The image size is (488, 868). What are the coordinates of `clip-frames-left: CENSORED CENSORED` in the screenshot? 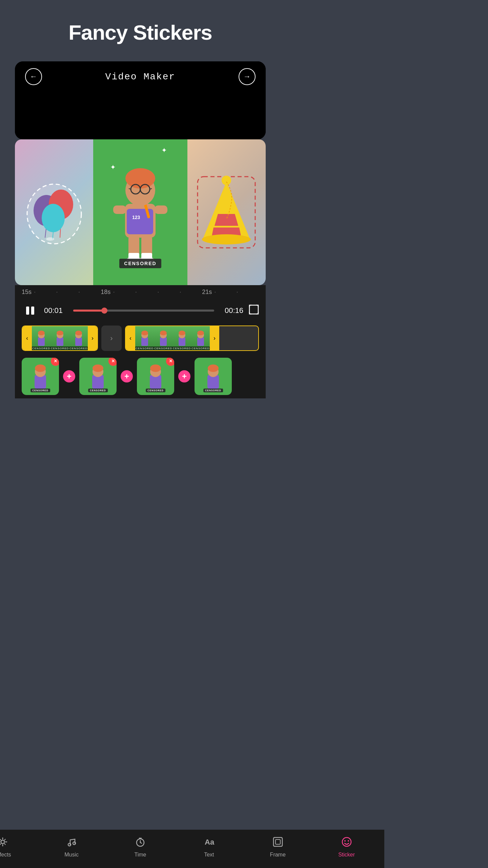 It's located at (60, 338).